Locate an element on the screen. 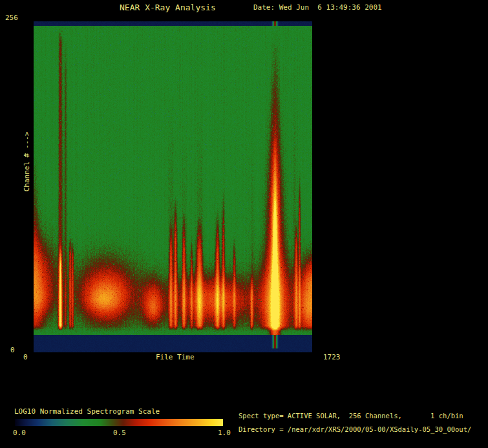 The image size is (488, 448). colorbar-tick-max: 1.0 is located at coordinates (224, 433).